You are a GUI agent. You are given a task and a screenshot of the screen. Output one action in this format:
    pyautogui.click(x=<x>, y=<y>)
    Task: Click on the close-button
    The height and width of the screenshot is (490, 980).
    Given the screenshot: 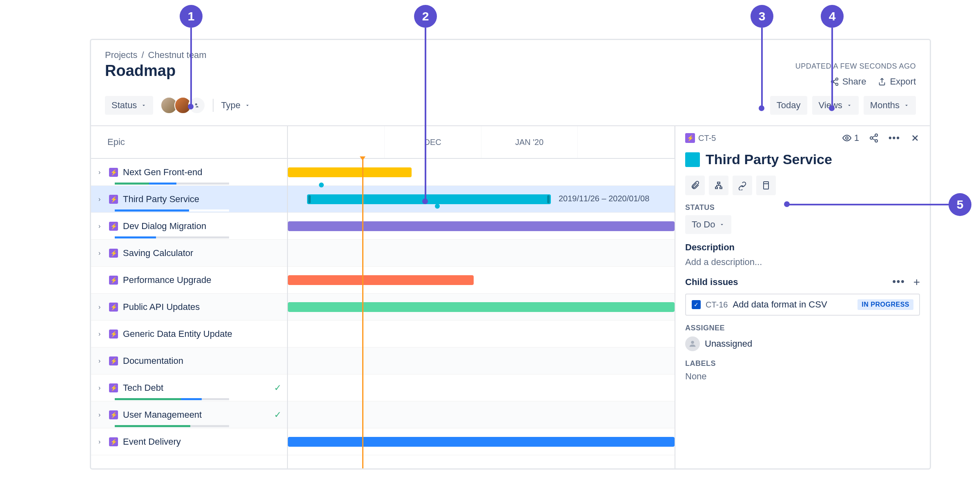 What is the action you would take?
    pyautogui.click(x=915, y=138)
    